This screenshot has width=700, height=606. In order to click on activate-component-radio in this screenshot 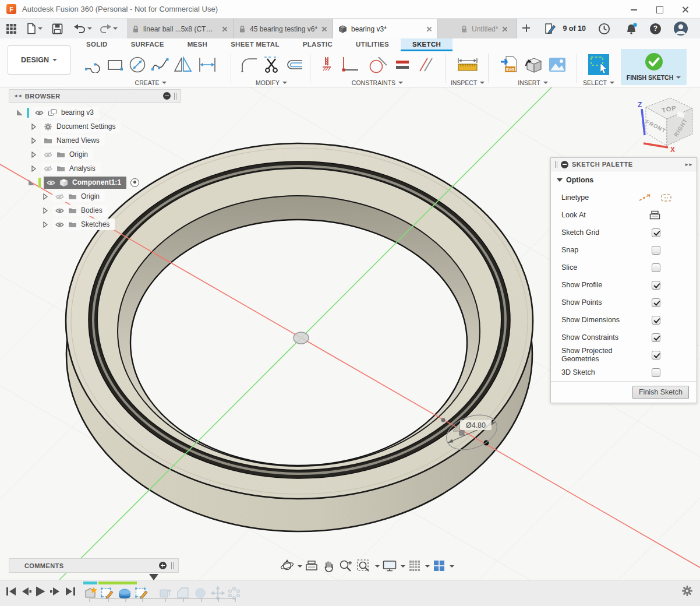, I will do `click(135, 183)`.